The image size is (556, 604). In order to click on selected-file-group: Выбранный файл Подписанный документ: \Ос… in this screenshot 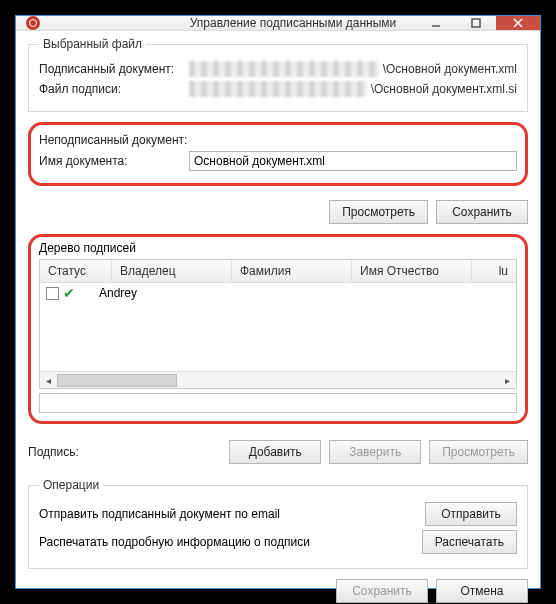, I will do `click(278, 74)`.